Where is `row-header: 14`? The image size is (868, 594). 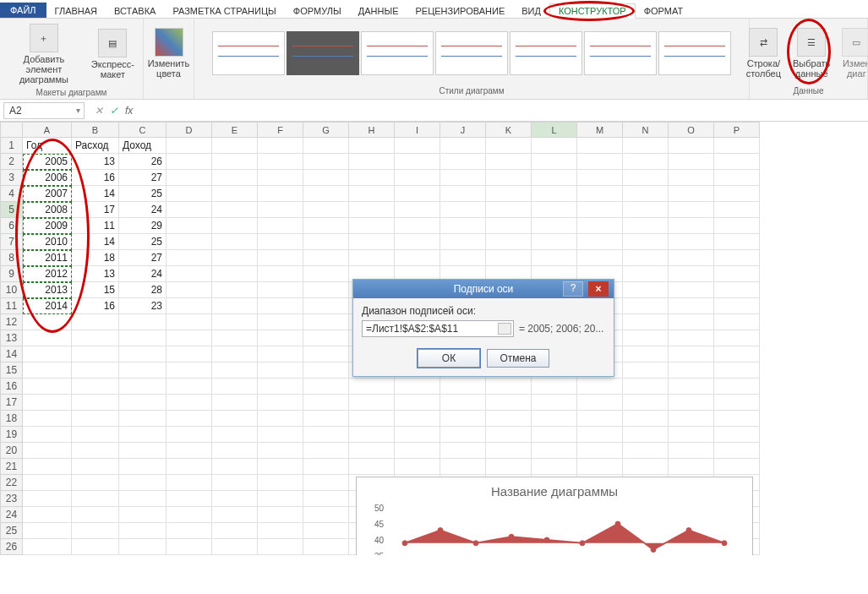
row-header: 14 is located at coordinates (12, 355).